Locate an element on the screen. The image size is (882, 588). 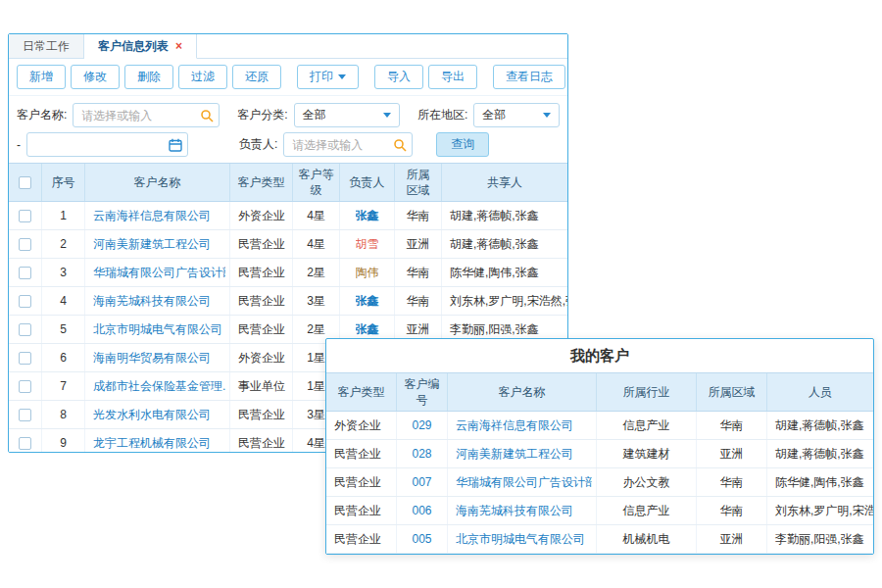
customer-name-input is located at coordinates (146, 116).